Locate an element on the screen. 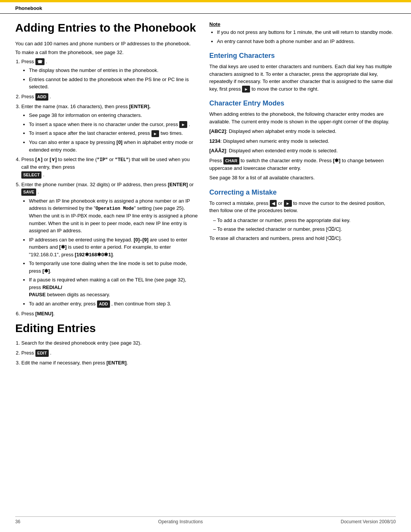  step-3-text: Enter the name (max. 16 characters), the… is located at coordinates (86, 107).